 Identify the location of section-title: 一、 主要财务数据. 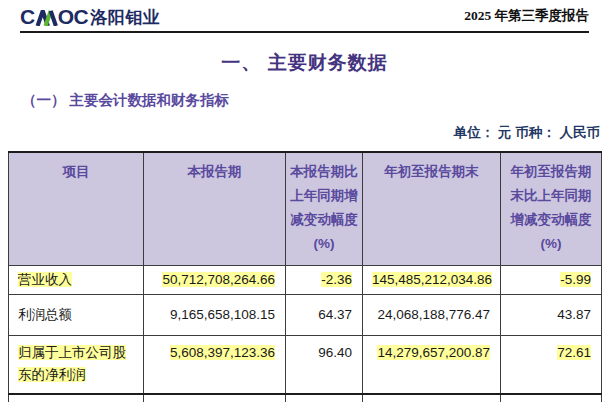
(304, 63).